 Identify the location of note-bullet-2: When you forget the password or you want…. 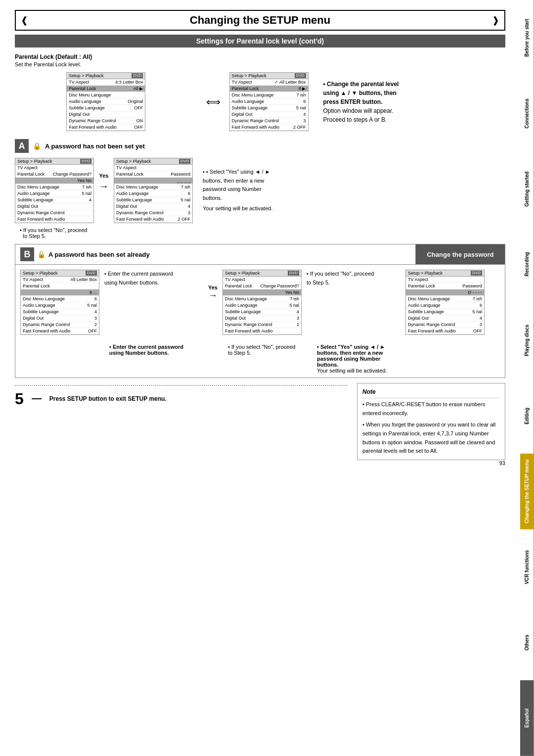
(431, 438).